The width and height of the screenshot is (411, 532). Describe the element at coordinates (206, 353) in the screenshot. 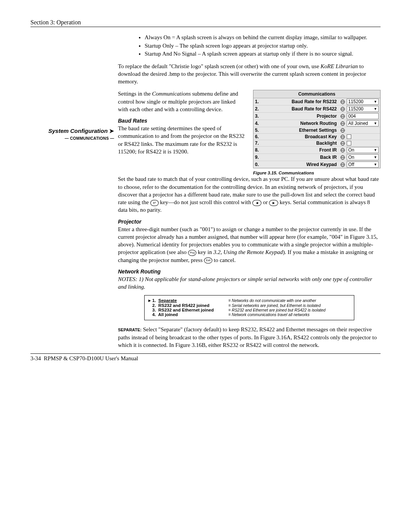

I see `footer-rule` at that location.